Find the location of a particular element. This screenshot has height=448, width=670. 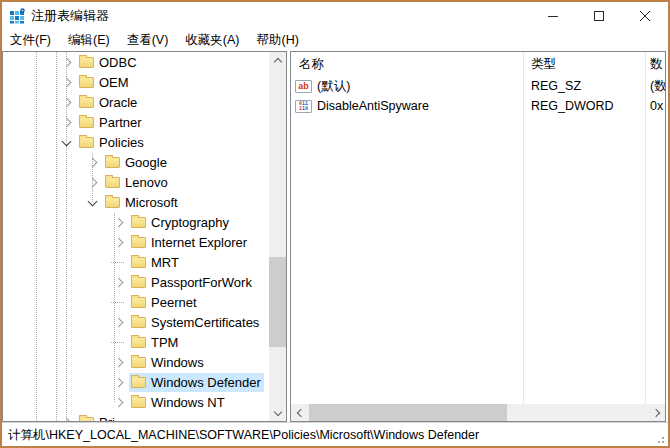

table-row: 011110 DisableAntiSpyware REG_DWORD 0x is located at coordinates (478, 106).